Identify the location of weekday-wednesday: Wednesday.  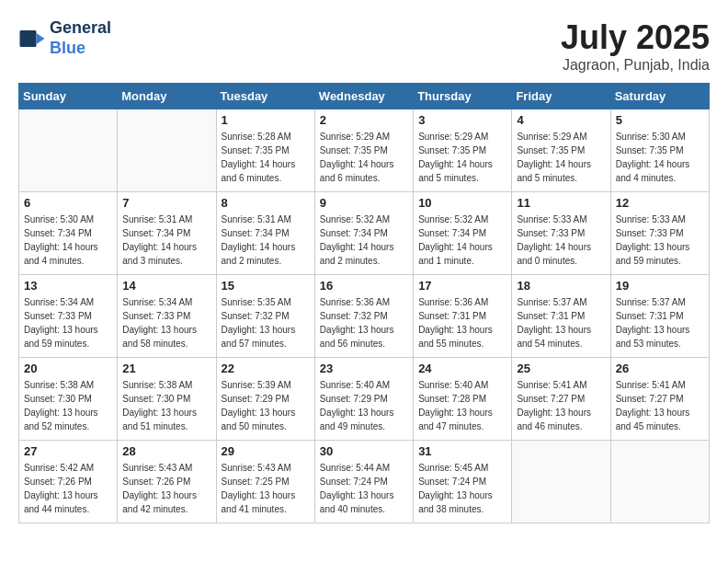
(364, 97).